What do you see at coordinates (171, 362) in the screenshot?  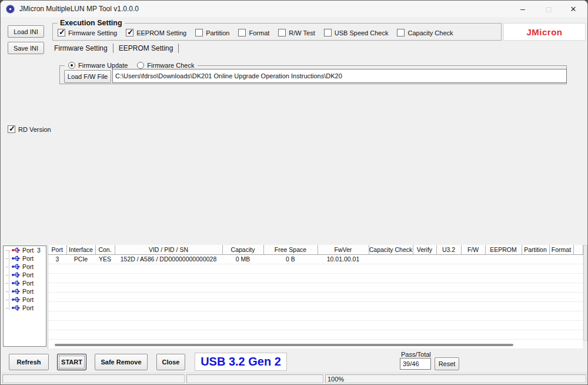 I see `close-app-button: Close` at bounding box center [171, 362].